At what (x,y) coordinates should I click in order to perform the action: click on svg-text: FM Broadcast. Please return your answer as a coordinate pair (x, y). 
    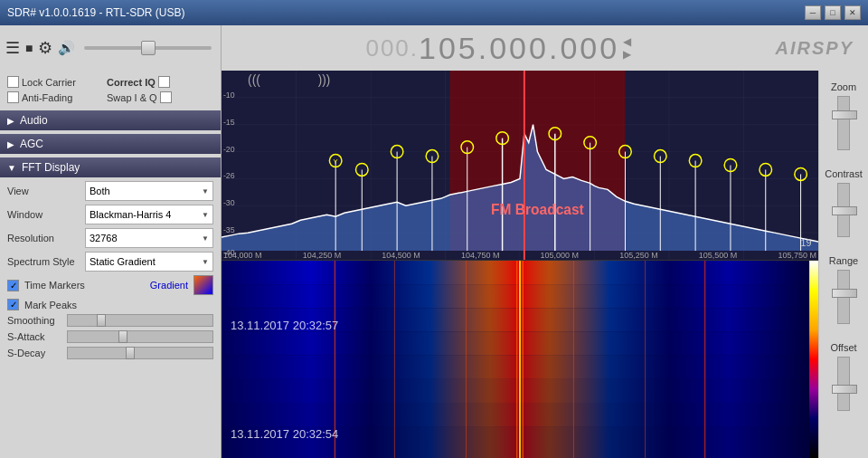
    Looking at the image, I should click on (537, 210).